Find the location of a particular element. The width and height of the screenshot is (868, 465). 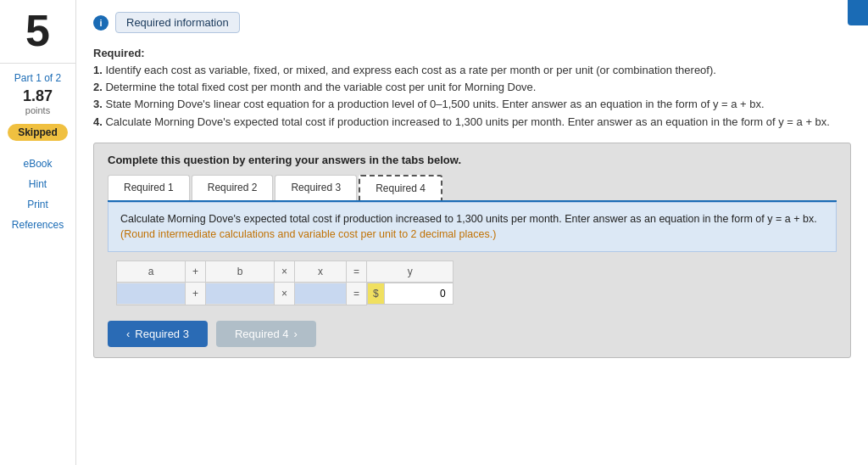

cell-a is located at coordinates (151, 294).